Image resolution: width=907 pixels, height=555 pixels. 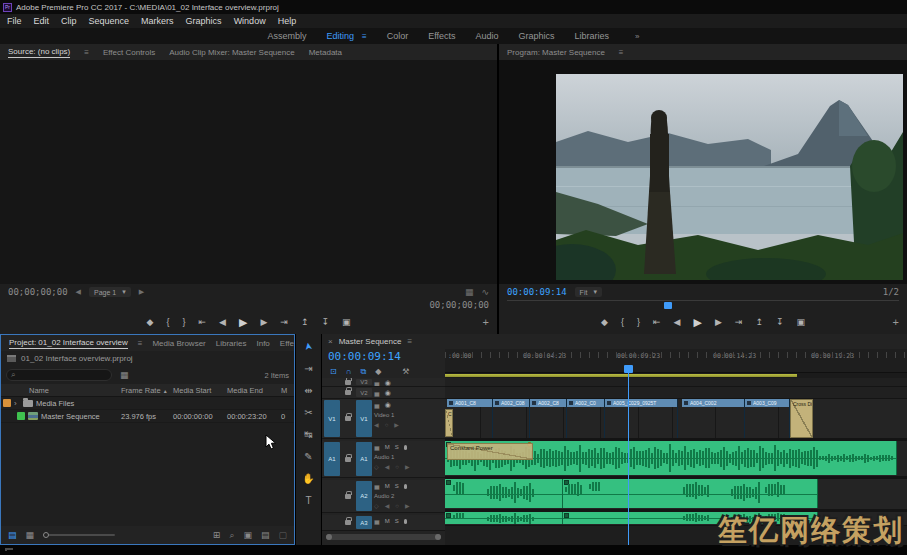 What do you see at coordinates (504, 518) in the screenshot?
I see `audio-clip` at bounding box center [504, 518].